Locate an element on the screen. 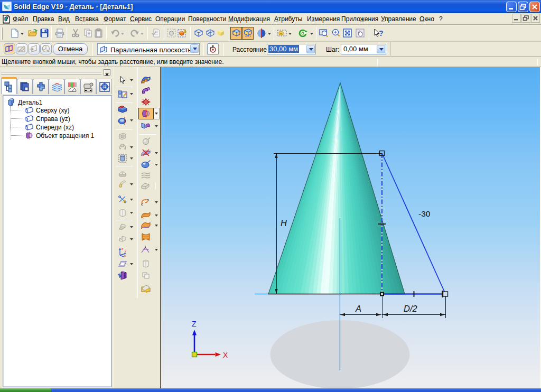  svg-text: -30 is located at coordinates (425, 213).